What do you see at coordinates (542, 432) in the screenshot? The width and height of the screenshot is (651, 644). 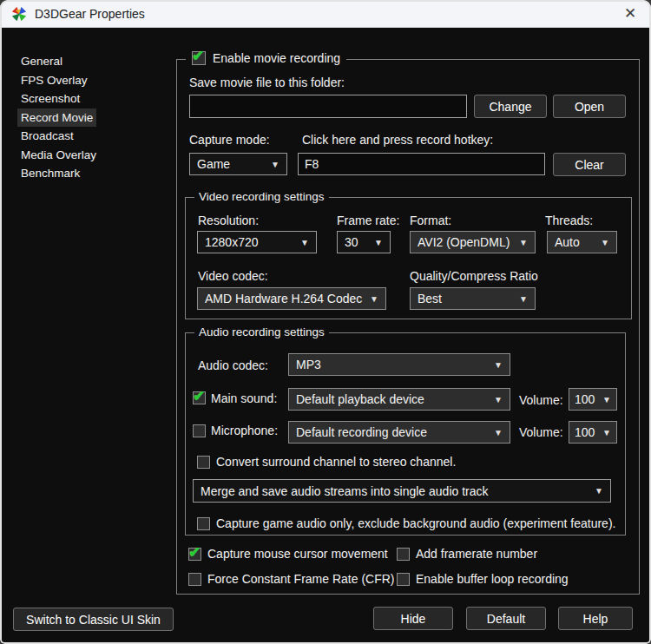 I see `mic-volume-label: Volume:` at bounding box center [542, 432].